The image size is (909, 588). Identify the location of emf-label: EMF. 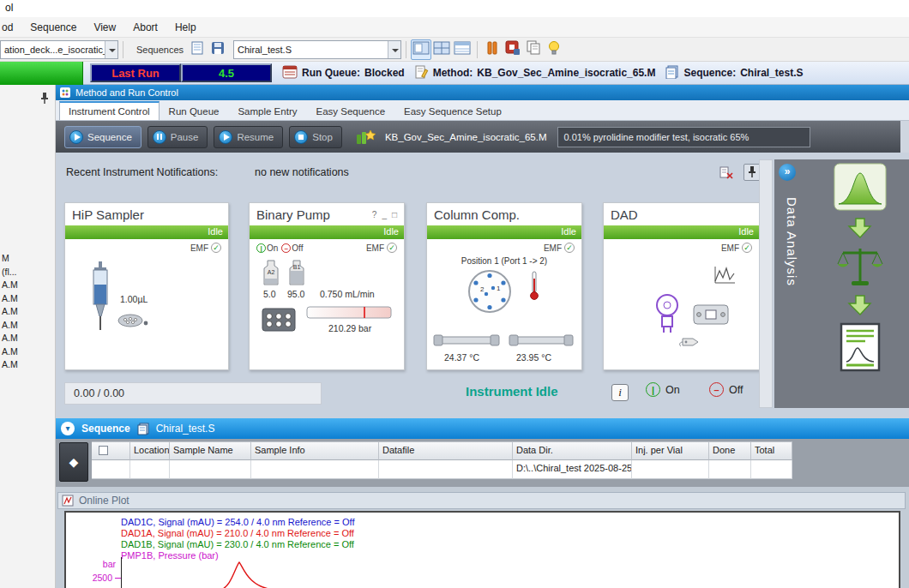
(731, 249).